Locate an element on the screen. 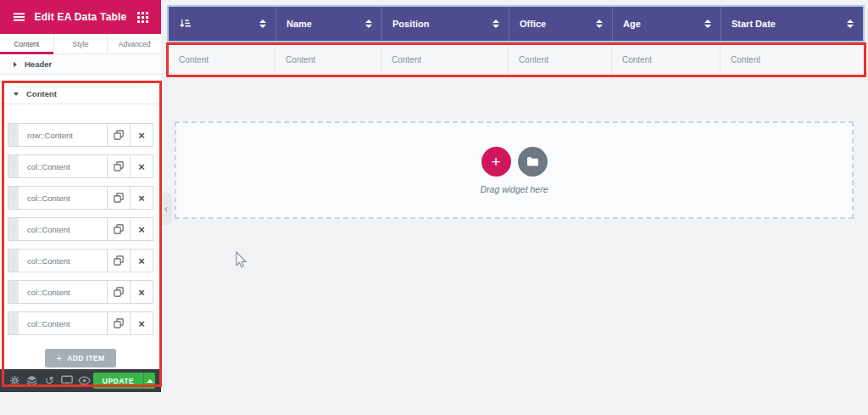 Image resolution: width=868 pixels, height=415 pixels. template-library-button is located at coordinates (532, 161).